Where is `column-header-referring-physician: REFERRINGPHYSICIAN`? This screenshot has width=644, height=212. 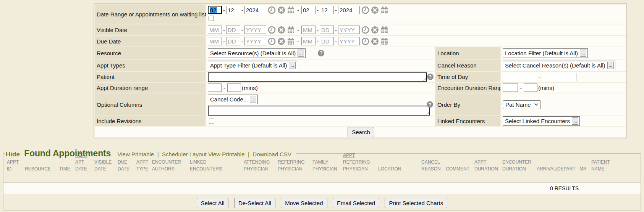
column-header-referring-physician: REFERRINGPHYSICIAN is located at coordinates (291, 165).